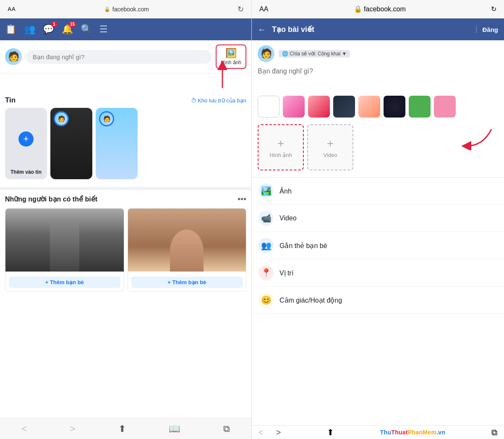 This screenshot has width=504, height=439. I want to click on nav-forward-btn-left: >, so click(73, 429).